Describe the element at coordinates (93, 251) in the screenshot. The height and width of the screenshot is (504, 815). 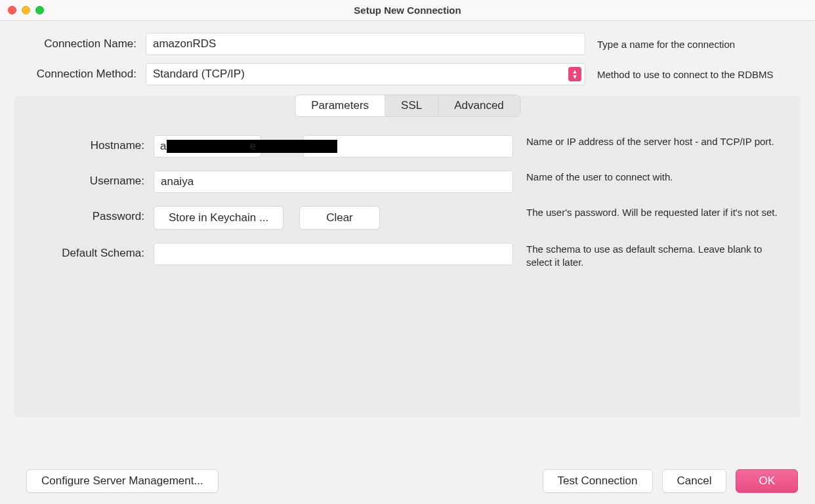
I see `default-schema-label: Default Schema:` at that location.